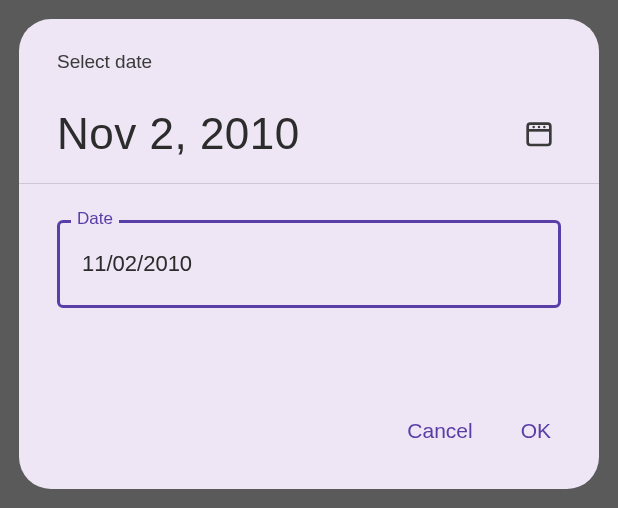 The height and width of the screenshot is (508, 618). What do you see at coordinates (178, 134) in the screenshot?
I see `selected-date-display: Nov 2, 2010` at bounding box center [178, 134].